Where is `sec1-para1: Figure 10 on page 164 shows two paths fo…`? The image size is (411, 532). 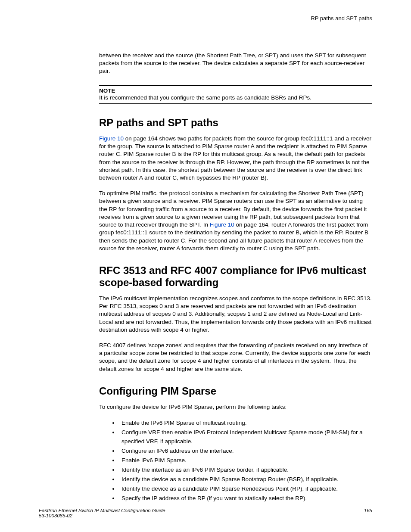 sec1-para1: Figure 10 on page 164 shows two paths fo… is located at coordinates (236, 159).